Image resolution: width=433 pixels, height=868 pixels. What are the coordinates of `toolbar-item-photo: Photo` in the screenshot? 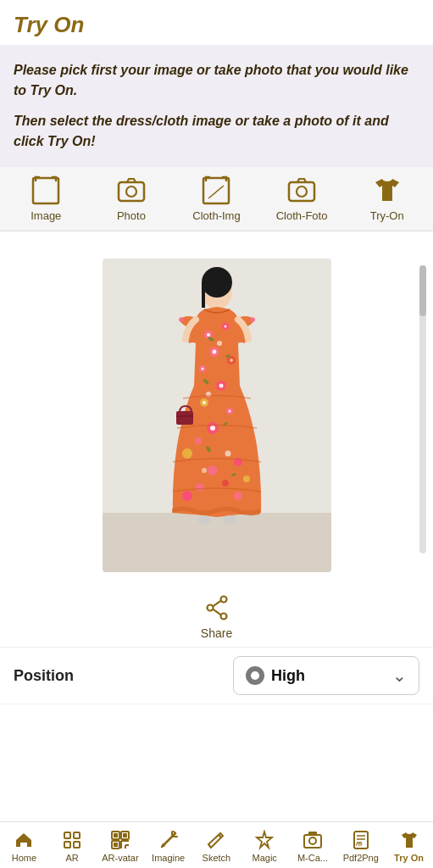 It's located at (131, 198).